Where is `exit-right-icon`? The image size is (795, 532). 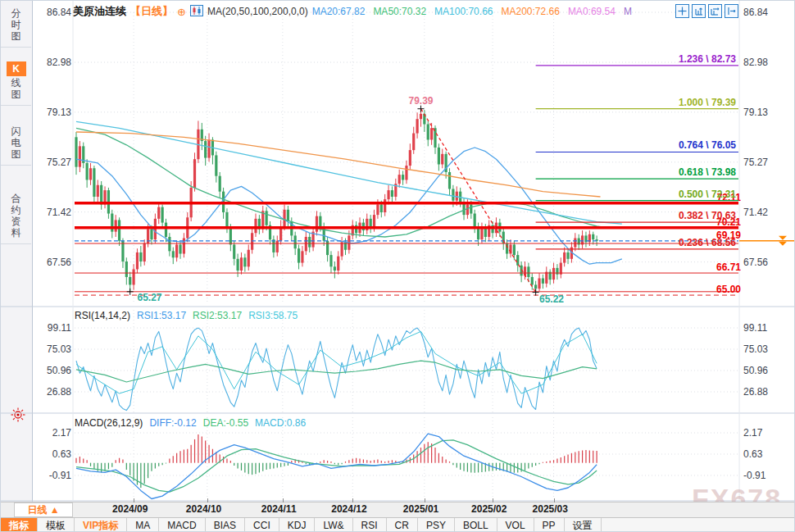
exit-right-icon is located at coordinates (731, 11).